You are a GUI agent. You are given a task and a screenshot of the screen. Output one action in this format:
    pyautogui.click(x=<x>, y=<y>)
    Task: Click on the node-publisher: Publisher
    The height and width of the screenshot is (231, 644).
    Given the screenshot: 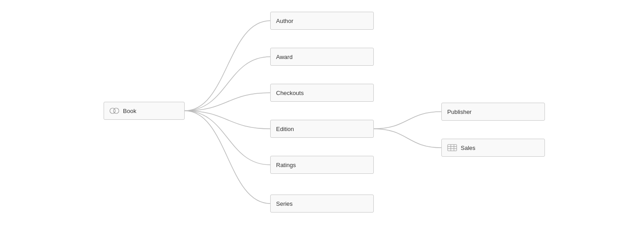 What is the action you would take?
    pyautogui.click(x=493, y=112)
    